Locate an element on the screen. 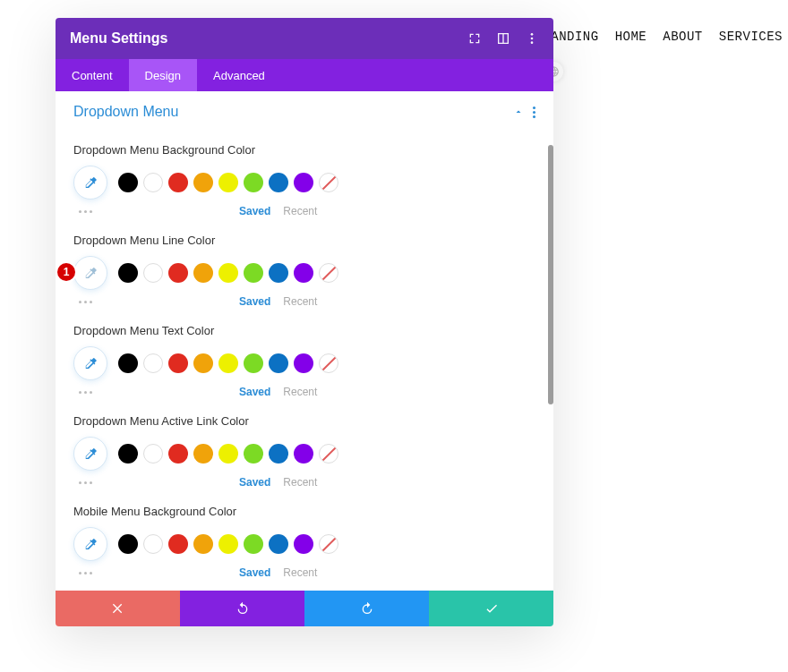  group-label: Mobile Menu Background Color is located at coordinates (304, 512).